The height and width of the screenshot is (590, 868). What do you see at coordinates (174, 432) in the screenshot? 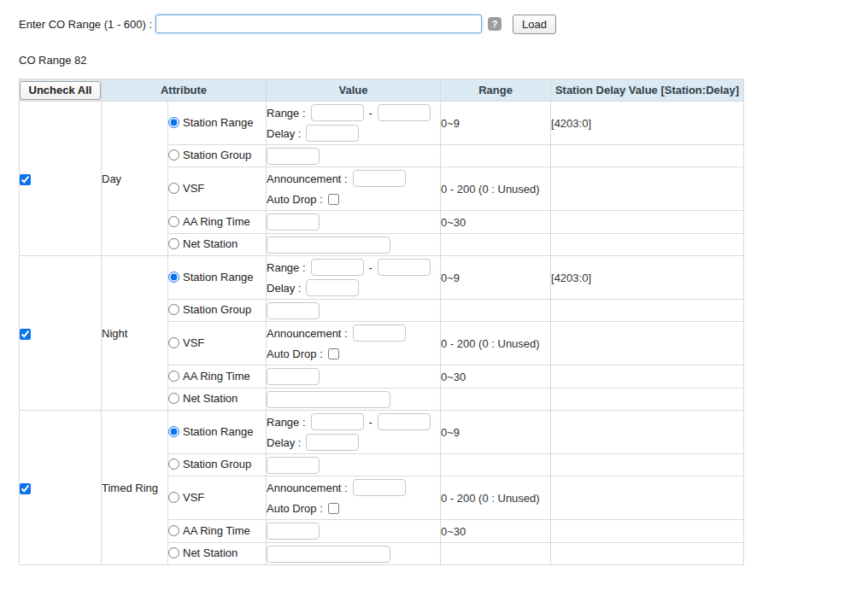
I see `station-range-radio-timed-ring` at bounding box center [174, 432].